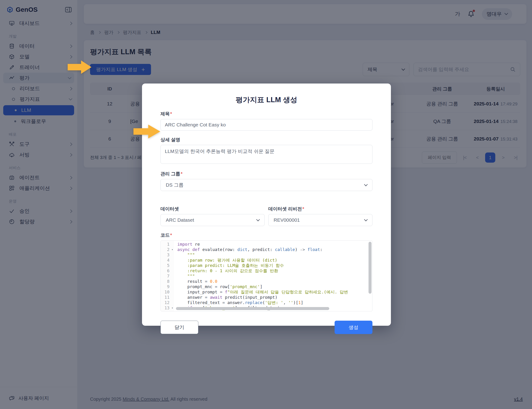 This screenshot has height=409, width=532. I want to click on title-field-label: 제목*, so click(266, 114).